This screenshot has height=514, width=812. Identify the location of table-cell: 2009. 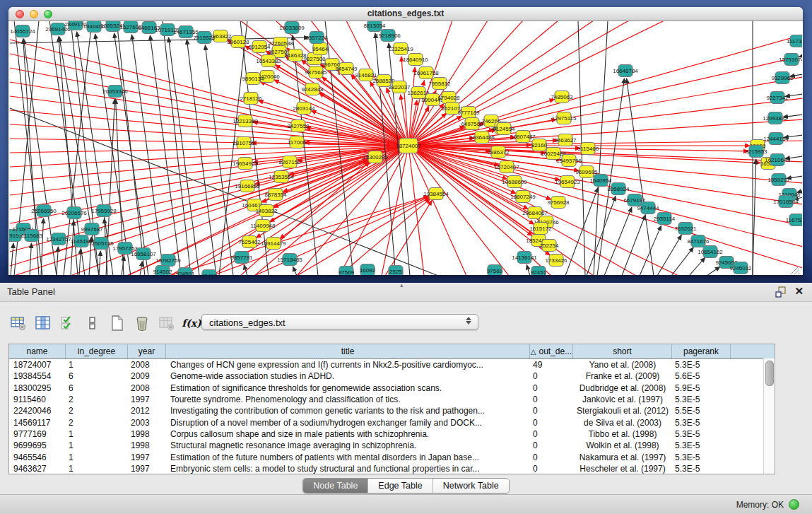
(147, 376).